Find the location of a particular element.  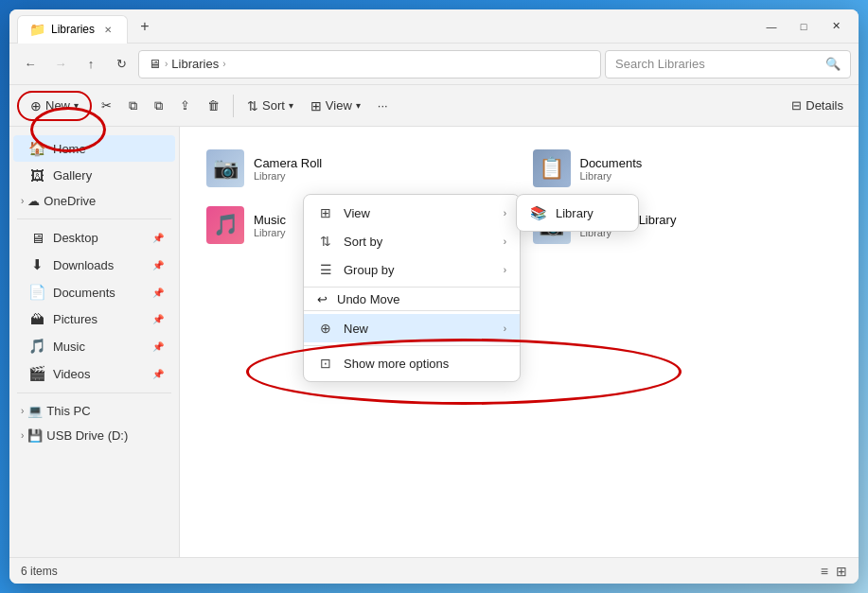

home-icon: 🏠 is located at coordinates (37, 148).